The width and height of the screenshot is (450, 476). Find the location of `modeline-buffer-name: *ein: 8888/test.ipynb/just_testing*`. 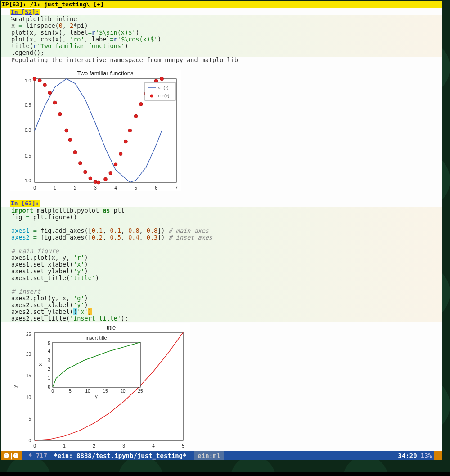

modeline-buffer-name: *ein: 8888/test.ipynb/just_testing* is located at coordinates (120, 456).